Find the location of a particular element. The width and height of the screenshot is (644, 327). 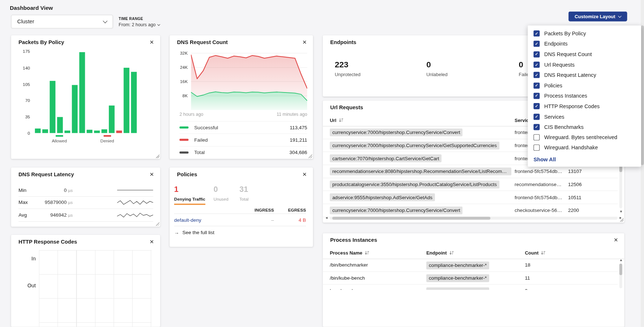

process-table-body: /bin/benchmarker compliance-benchmarker-… is located at coordinates (470, 274).